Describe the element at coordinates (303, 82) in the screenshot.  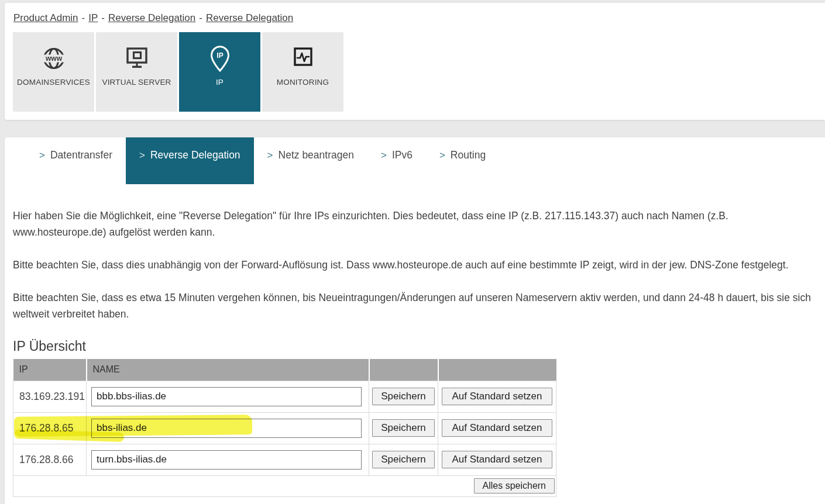
I see `tile-label: MONITORING` at that location.